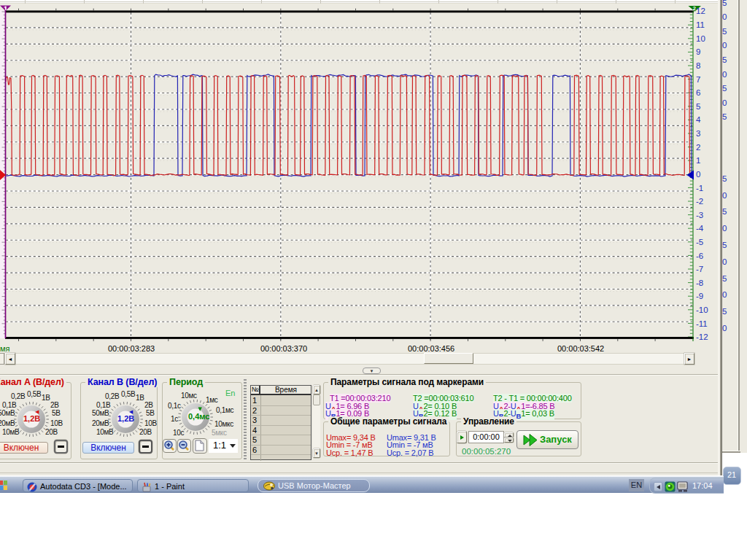 This screenshot has height=560, width=747. Describe the element at coordinates (698, 147) in the screenshot. I see `svg-text: 2` at that location.